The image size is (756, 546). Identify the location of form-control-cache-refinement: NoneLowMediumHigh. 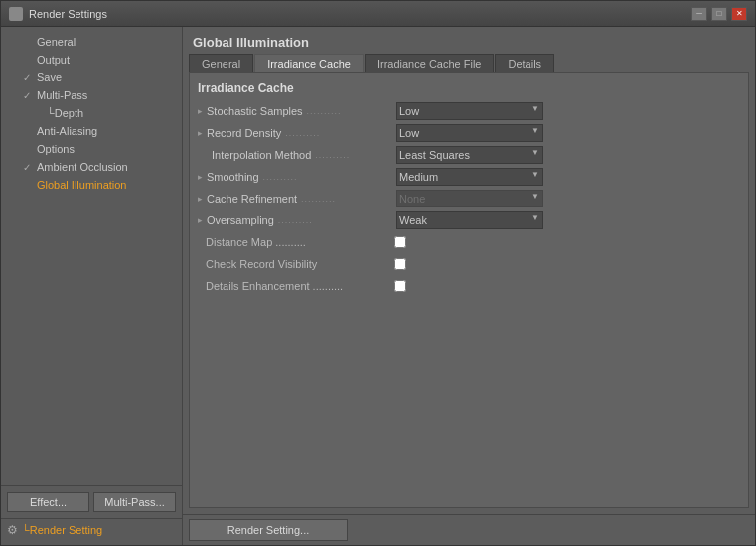
(568, 199).